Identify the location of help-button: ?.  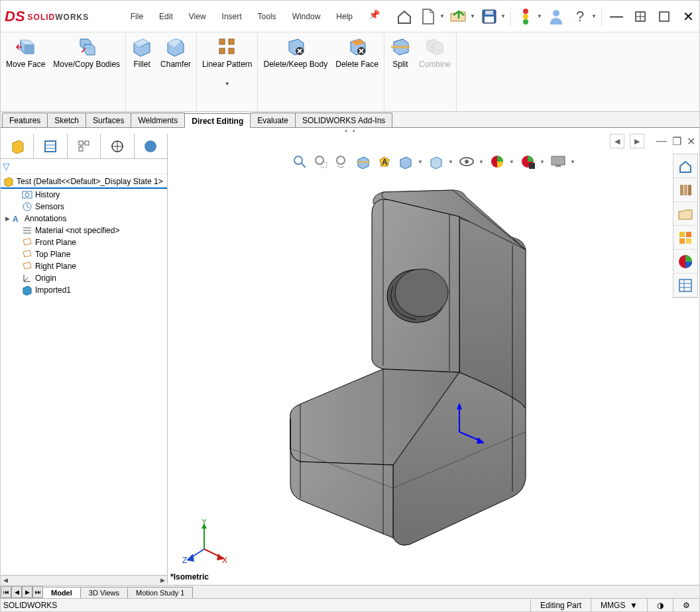
(580, 17).